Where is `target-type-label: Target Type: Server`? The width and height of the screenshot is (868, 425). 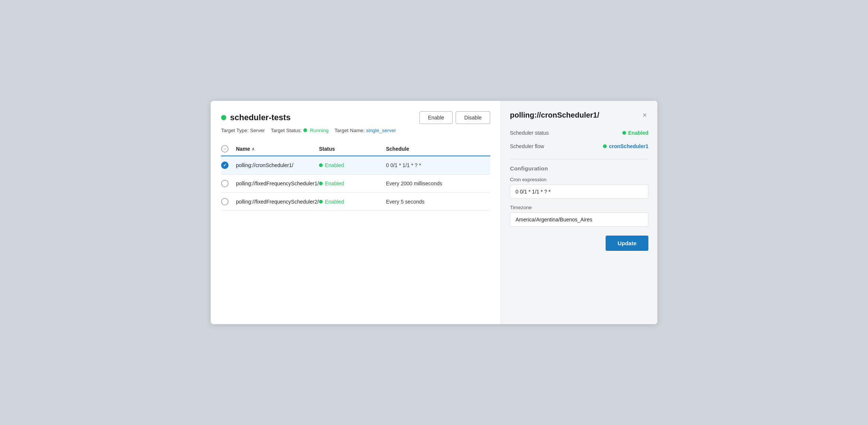 target-type-label: Target Type: Server is located at coordinates (243, 130).